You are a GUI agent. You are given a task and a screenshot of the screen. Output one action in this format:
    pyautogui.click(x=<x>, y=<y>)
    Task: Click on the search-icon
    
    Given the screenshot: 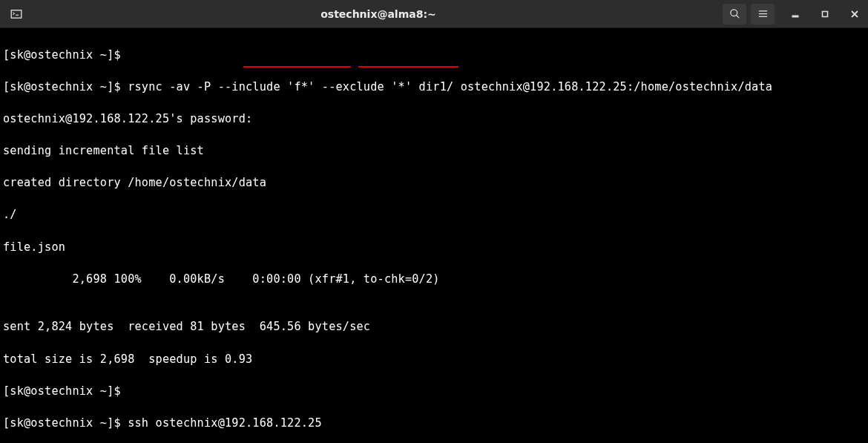 What is the action you would take?
    pyautogui.click(x=734, y=14)
    